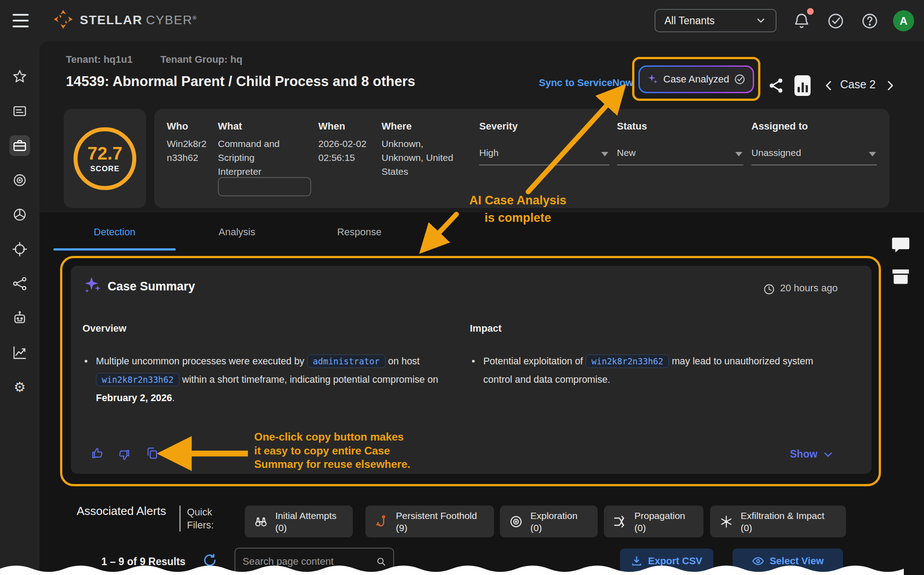 The width and height of the screenshot is (924, 575). What do you see at coordinates (802, 21) in the screenshot?
I see `bell-icon` at bounding box center [802, 21].